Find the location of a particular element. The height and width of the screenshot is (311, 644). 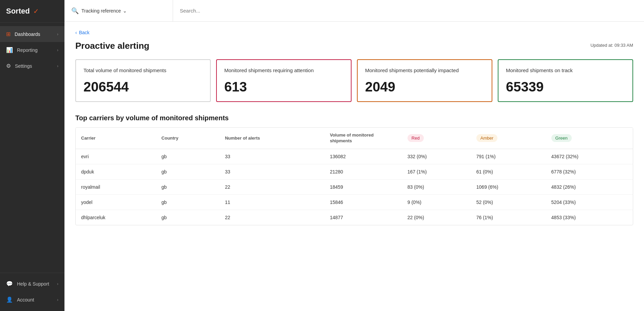

chevron-right-icon: › is located at coordinates (58, 34).